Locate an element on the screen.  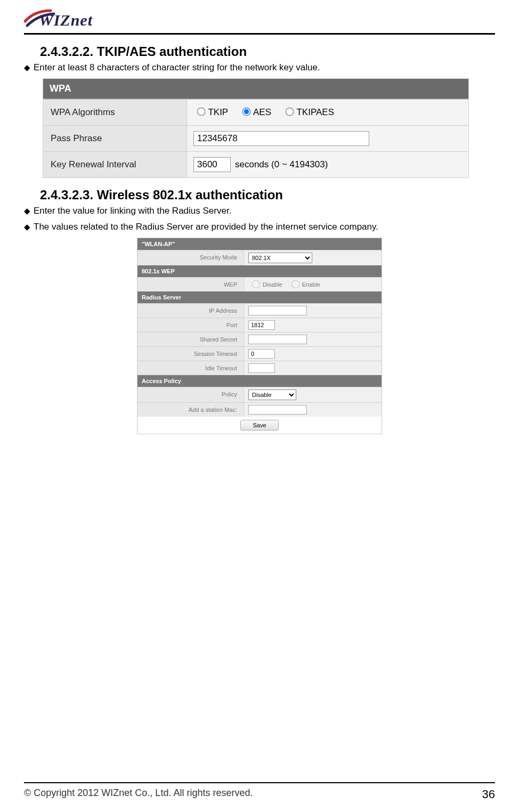
port-row: Port is located at coordinates (260, 325).